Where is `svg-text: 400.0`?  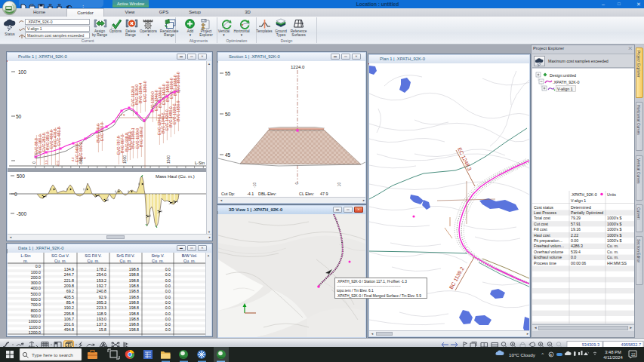
svg-text: 400.0 is located at coordinates (36, 288).